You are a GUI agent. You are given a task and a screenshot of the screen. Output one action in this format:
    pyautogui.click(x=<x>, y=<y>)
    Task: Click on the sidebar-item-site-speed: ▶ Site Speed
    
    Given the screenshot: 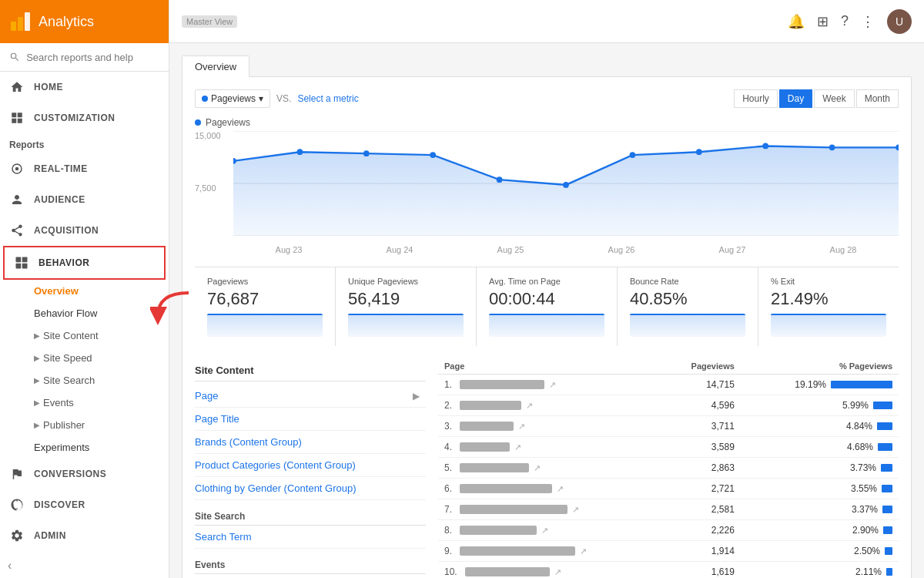 What is the action you would take?
    pyautogui.click(x=85, y=358)
    